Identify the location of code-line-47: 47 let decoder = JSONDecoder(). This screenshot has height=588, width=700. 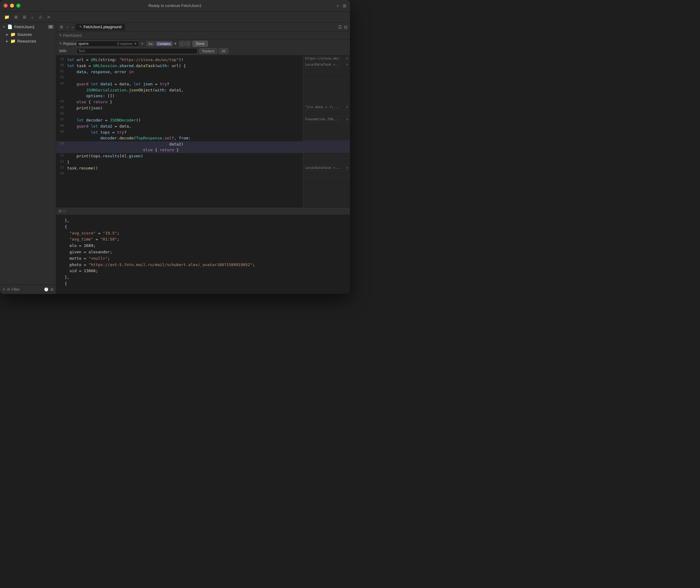
(179, 120).